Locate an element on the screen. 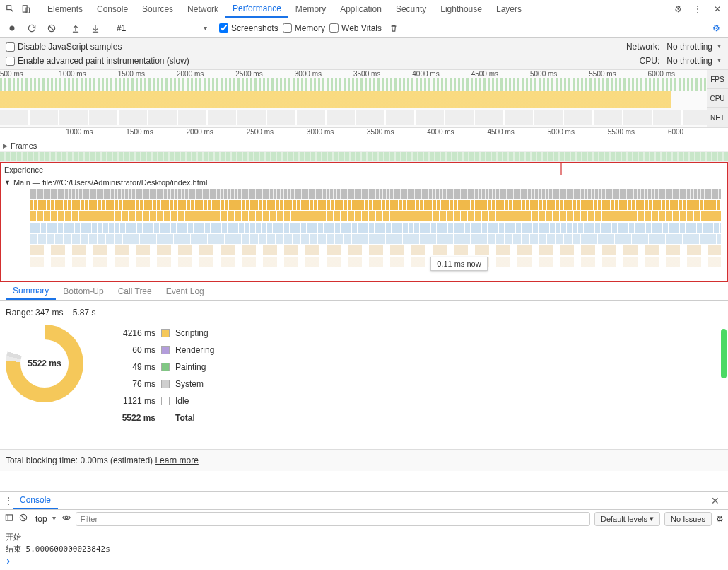  legend-row-total: 5522 msTotal is located at coordinates (163, 418).